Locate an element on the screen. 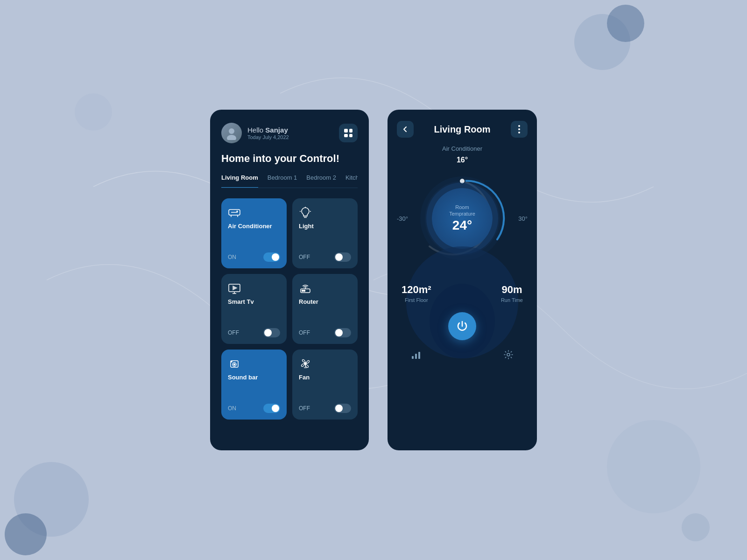  router-name: Router is located at coordinates (325, 301).